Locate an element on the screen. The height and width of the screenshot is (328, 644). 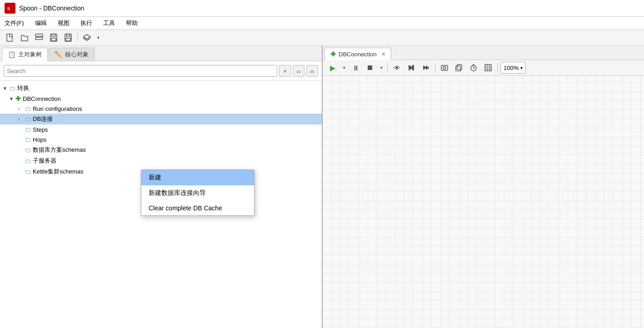
play-button: ▶ is located at coordinates (333, 68).